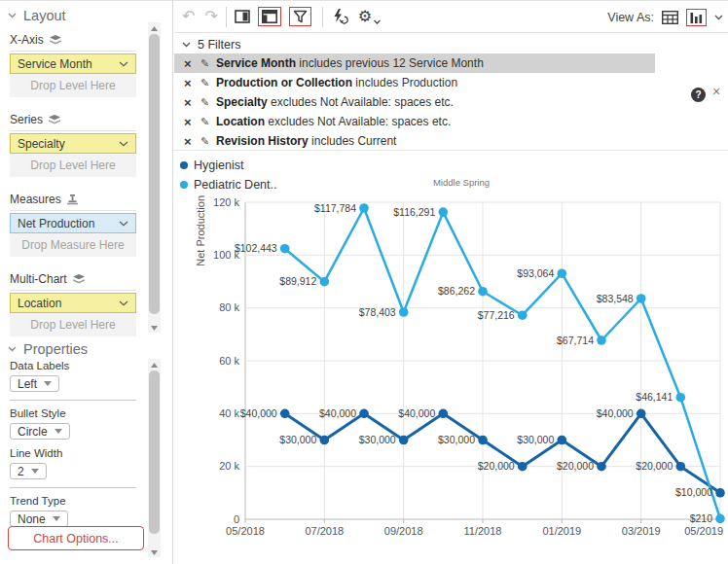 This screenshot has height=564, width=728. Describe the element at coordinates (496, 315) in the screenshot. I see `svg-text: $77,216` at that location.